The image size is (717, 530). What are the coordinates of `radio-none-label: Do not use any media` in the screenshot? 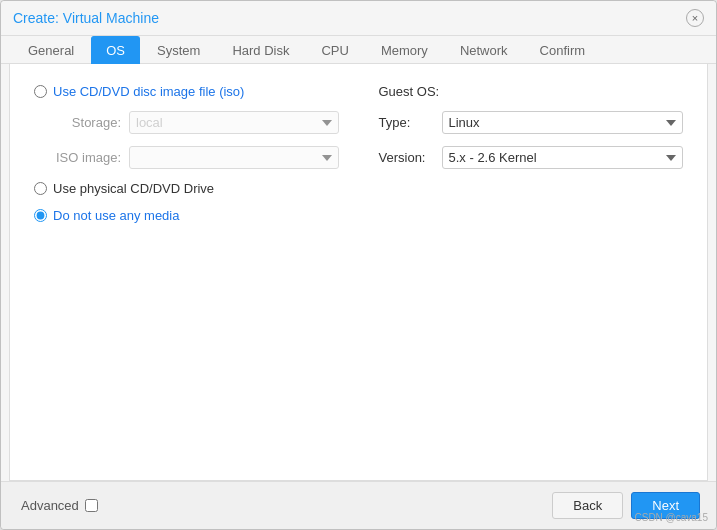 It's located at (116, 216).